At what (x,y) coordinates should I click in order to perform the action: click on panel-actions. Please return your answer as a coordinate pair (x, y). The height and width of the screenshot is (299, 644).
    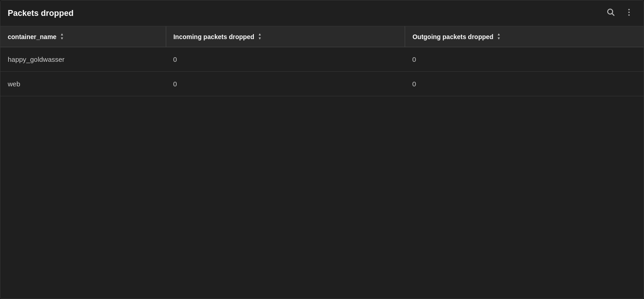
    Looking at the image, I should click on (620, 13).